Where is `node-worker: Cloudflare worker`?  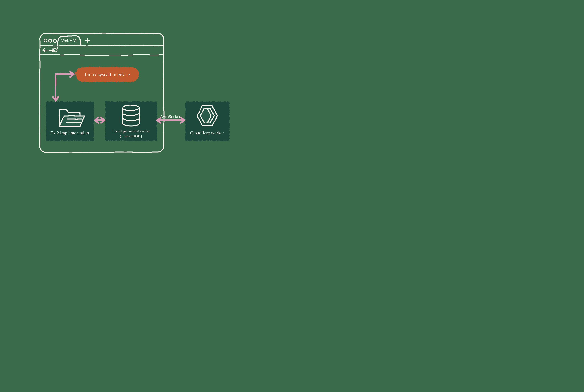 node-worker: Cloudflare worker is located at coordinates (207, 120).